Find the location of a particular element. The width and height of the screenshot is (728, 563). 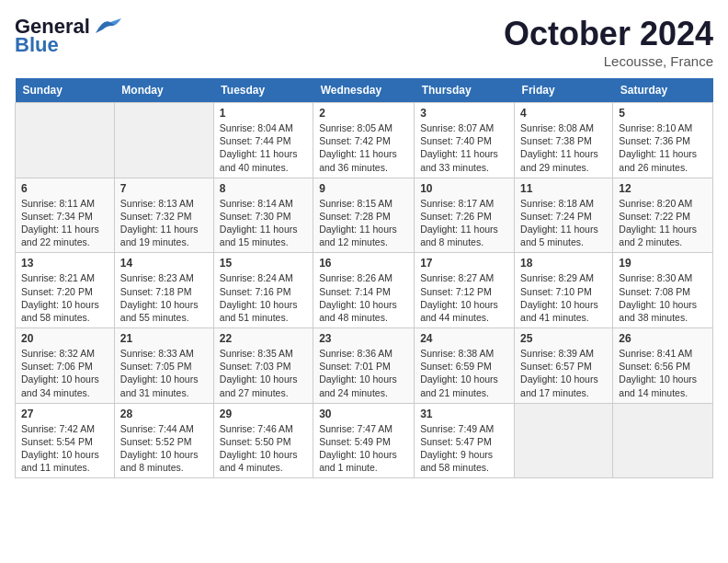

day-number: 19 is located at coordinates (663, 263).